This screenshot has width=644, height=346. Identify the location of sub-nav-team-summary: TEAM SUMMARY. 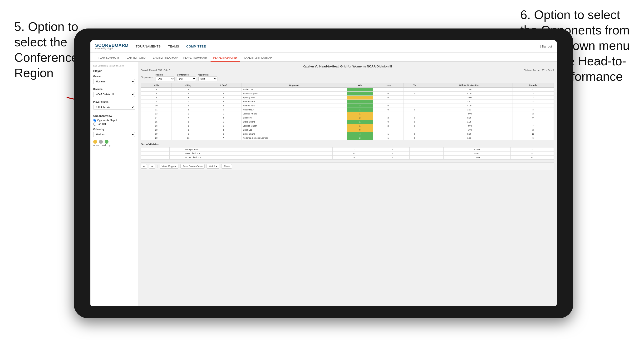
(109, 59).